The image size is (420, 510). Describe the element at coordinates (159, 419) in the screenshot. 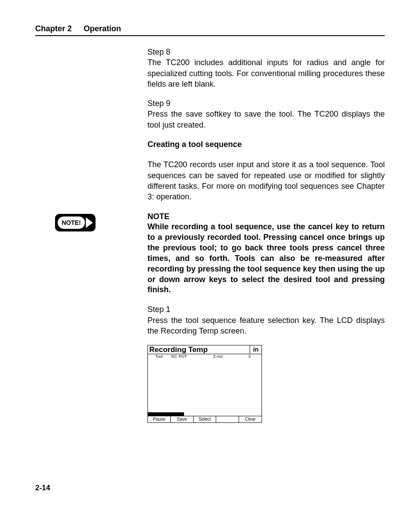

I see `softkey-pause: Pause` at that location.